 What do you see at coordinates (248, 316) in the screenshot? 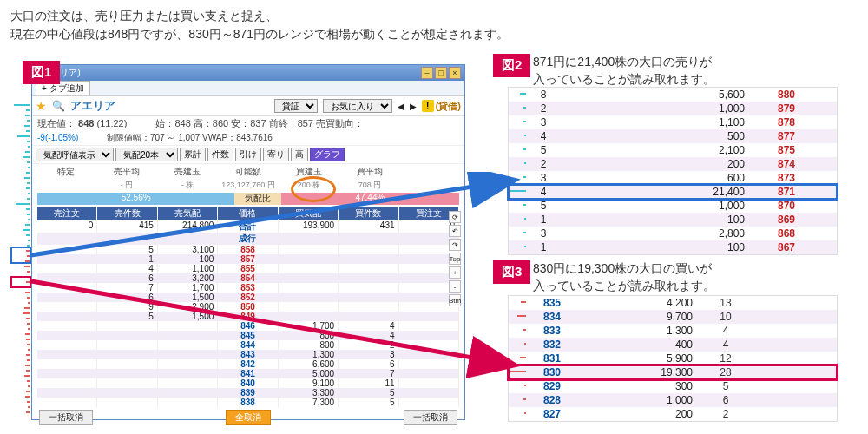
I see `ask-row: 51,500849` at bounding box center [248, 316].